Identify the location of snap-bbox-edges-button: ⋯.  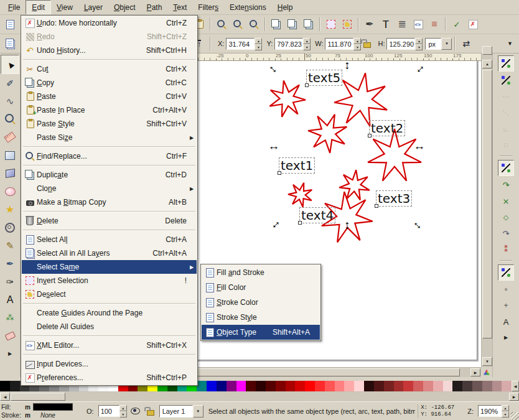
(506, 96).